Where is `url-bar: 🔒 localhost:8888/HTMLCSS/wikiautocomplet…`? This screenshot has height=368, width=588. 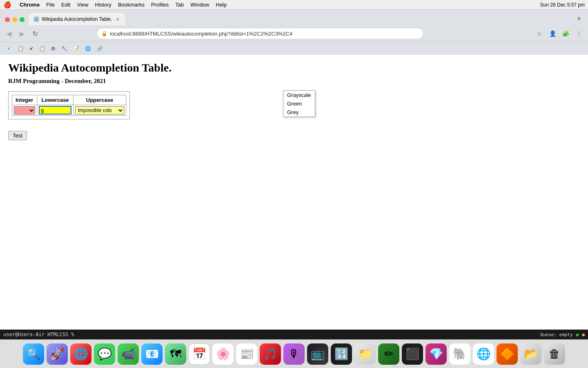
url-bar: 🔒 localhost:8888/HTMLCSS/wikiautocomplet… is located at coordinates (260, 34).